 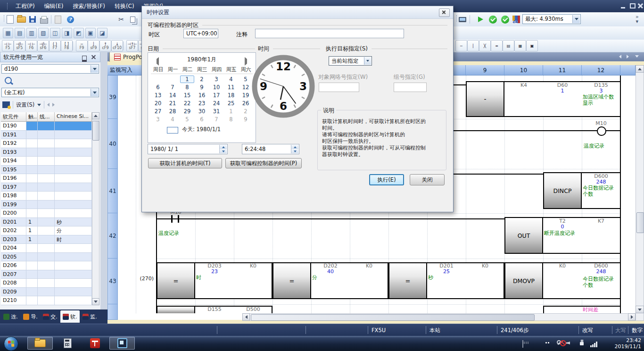 I want to click on calendar-day: 9, so click(x=202, y=87).